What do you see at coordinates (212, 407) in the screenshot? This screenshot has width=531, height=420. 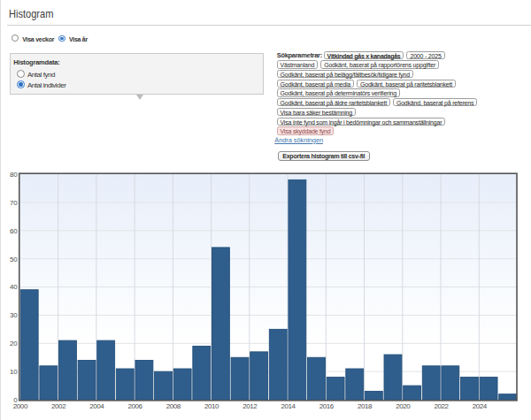 I see `svg-text: 2010` at bounding box center [212, 407].